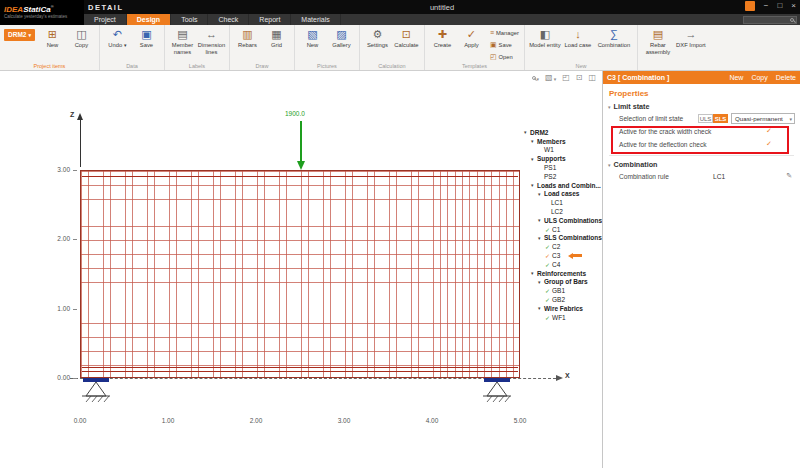  What do you see at coordinates (228, 20) in the screenshot?
I see `tab-check: Check` at bounding box center [228, 20].